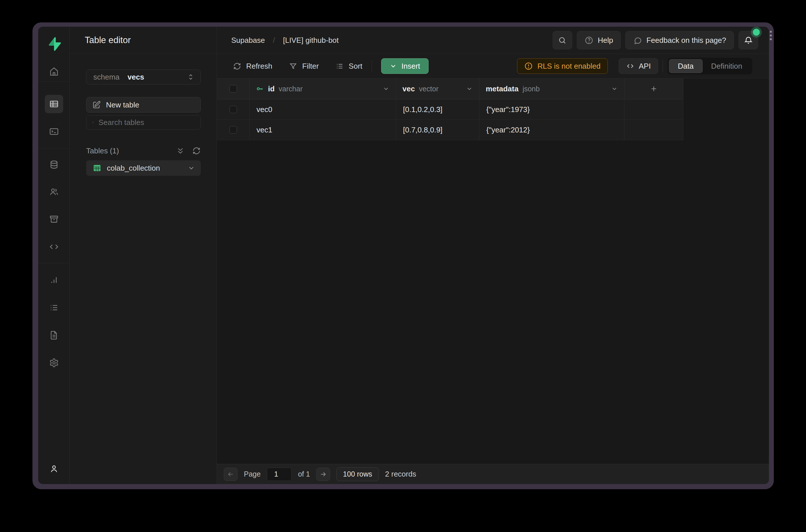  Describe the element at coordinates (663, 66) in the screenshot. I see `toolbar-divider` at that location.